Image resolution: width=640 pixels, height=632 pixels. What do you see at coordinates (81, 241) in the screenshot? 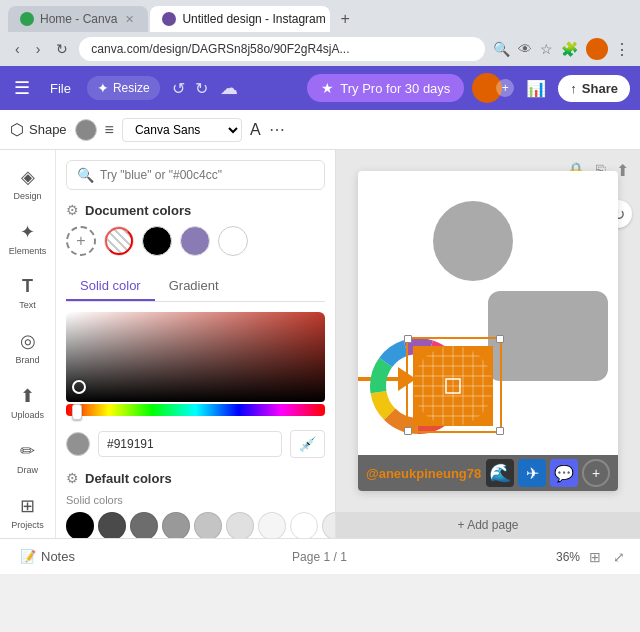
I see `add-color-button: +` at bounding box center [81, 241].